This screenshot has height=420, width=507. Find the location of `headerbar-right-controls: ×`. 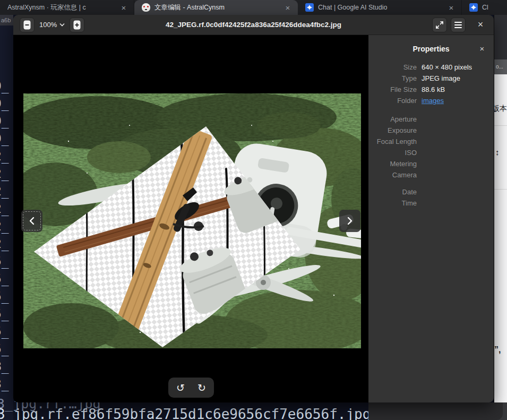

headerbar-right-controls: × is located at coordinates (460, 25).